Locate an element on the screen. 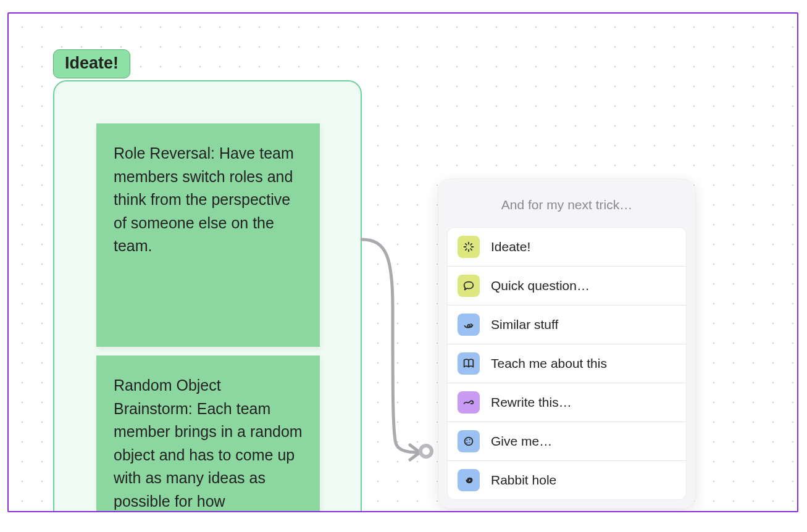  sticky-note: Role Reversal: Have team members switch … is located at coordinates (208, 235).